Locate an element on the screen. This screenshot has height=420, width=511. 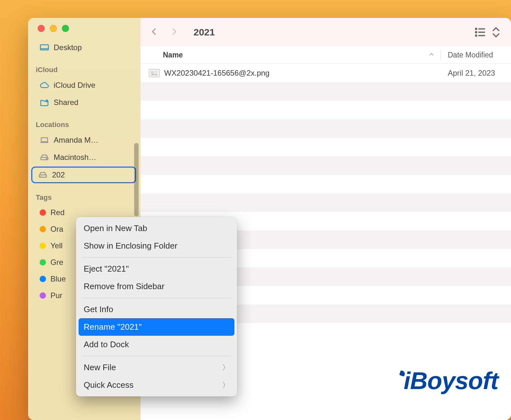
ctx-label: New File is located at coordinates (100, 368).